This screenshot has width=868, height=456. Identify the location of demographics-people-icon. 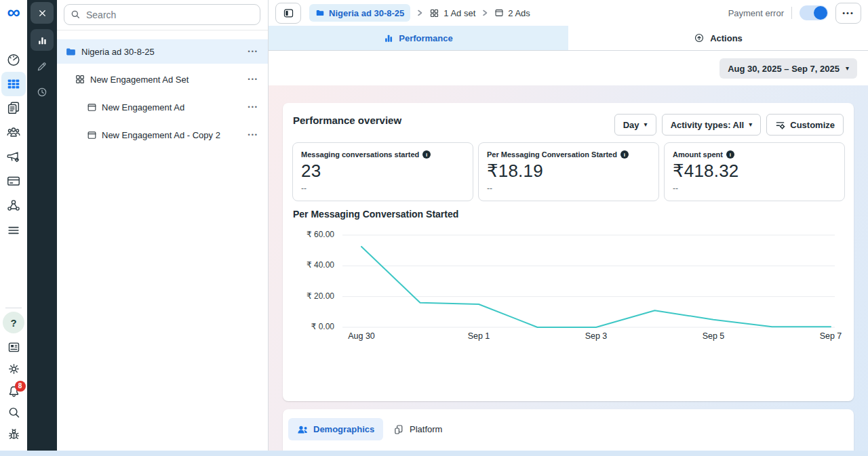
(302, 430).